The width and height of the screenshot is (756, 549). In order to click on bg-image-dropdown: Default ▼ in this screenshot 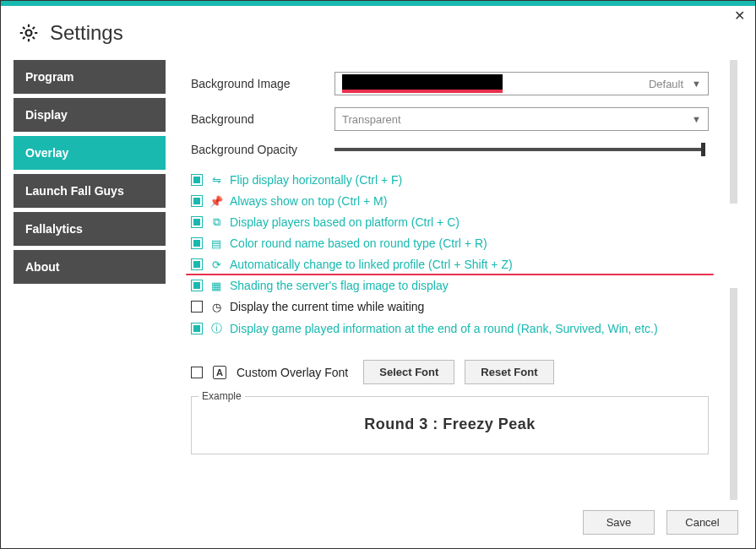, I will do `click(522, 84)`.